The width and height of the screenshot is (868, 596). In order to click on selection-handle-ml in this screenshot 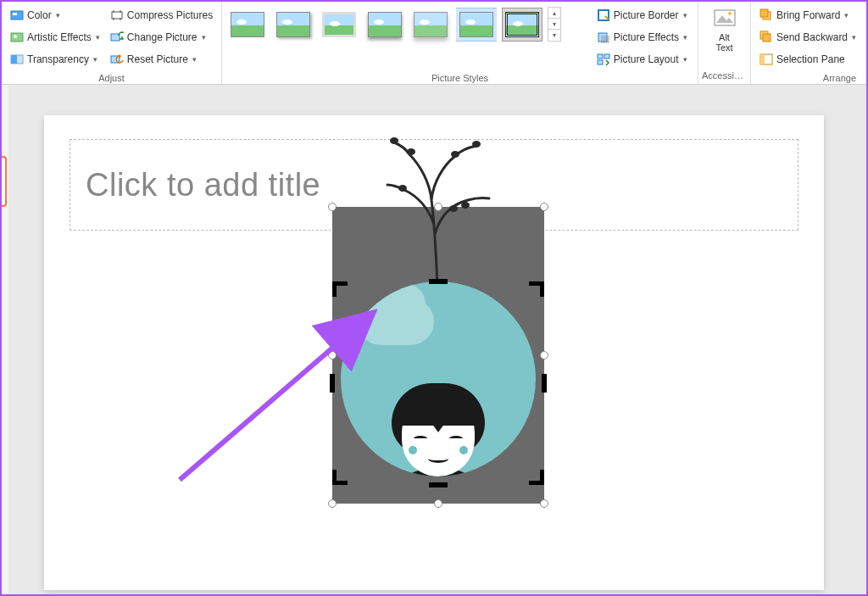, I will do `click(332, 355)`.